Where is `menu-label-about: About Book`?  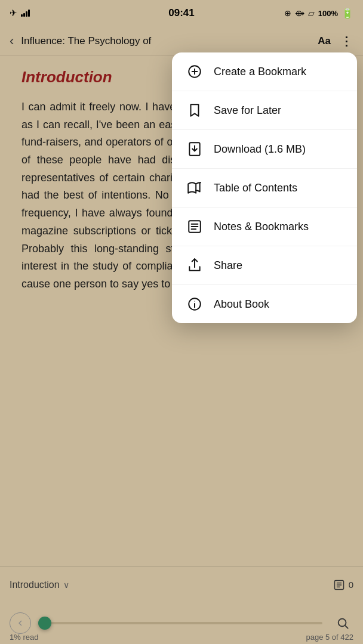
menu-label-about: About Book is located at coordinates (241, 304).